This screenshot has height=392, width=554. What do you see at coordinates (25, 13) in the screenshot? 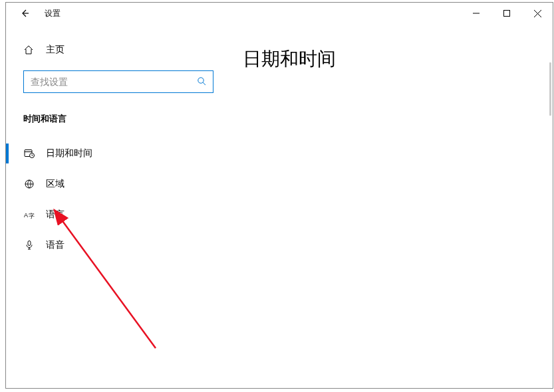
I see `back-button` at bounding box center [25, 13].